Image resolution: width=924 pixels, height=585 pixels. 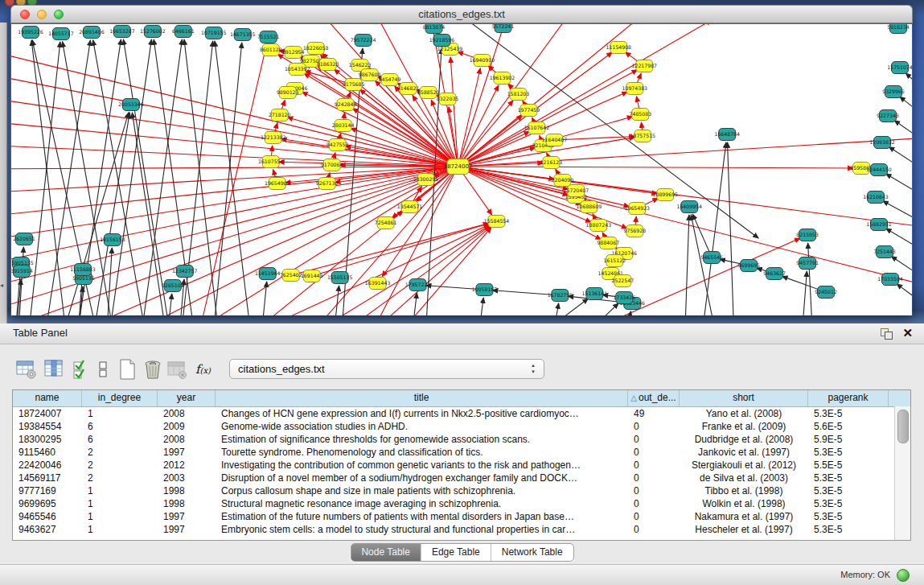 What do you see at coordinates (120, 465) in the screenshot?
I see `table-cell: 2` at bounding box center [120, 465].